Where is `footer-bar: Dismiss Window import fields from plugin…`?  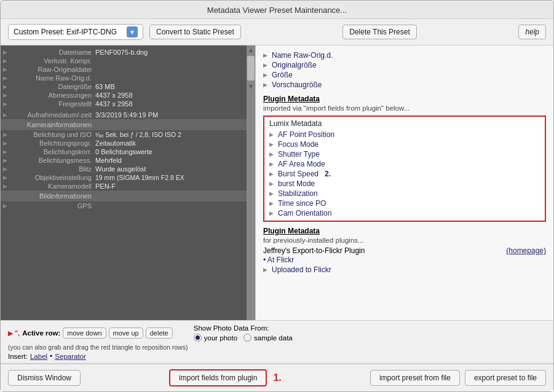 footer-bar: Dismiss Window import fields from plugin… is located at coordinates (277, 377).